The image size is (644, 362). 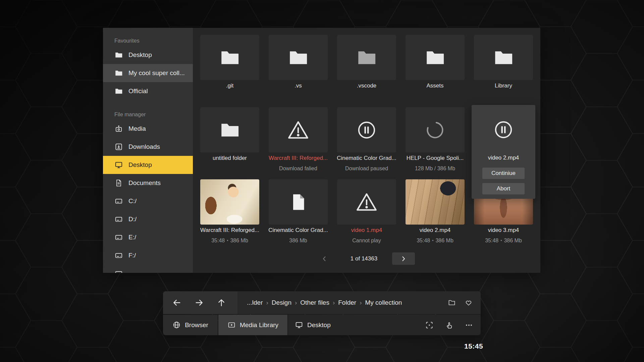 What do you see at coordinates (435, 158) in the screenshot?
I see `file-name: HELP - Google Spoli...` at bounding box center [435, 158].